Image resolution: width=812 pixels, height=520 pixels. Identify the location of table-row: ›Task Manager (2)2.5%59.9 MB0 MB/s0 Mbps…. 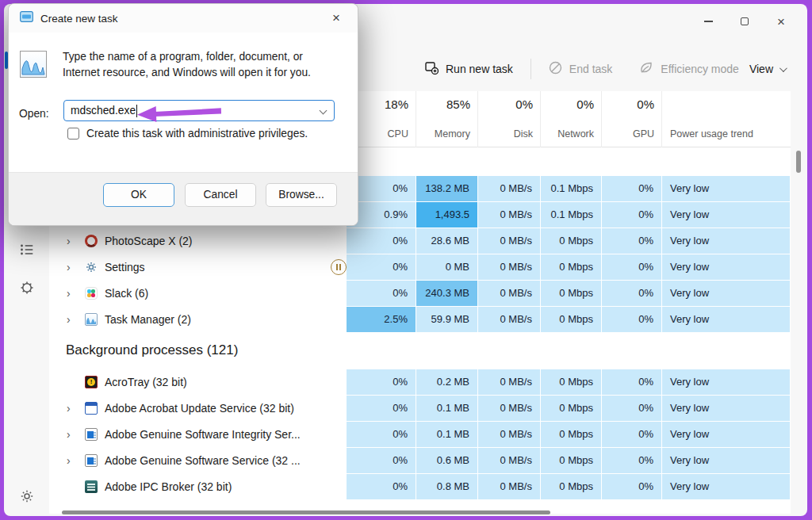
(420, 320).